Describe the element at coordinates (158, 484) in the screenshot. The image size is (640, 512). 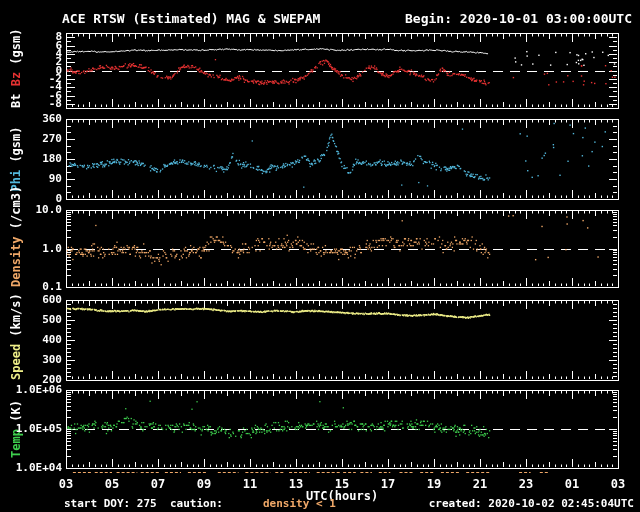
I see `x-tick-label: 07` at that location.